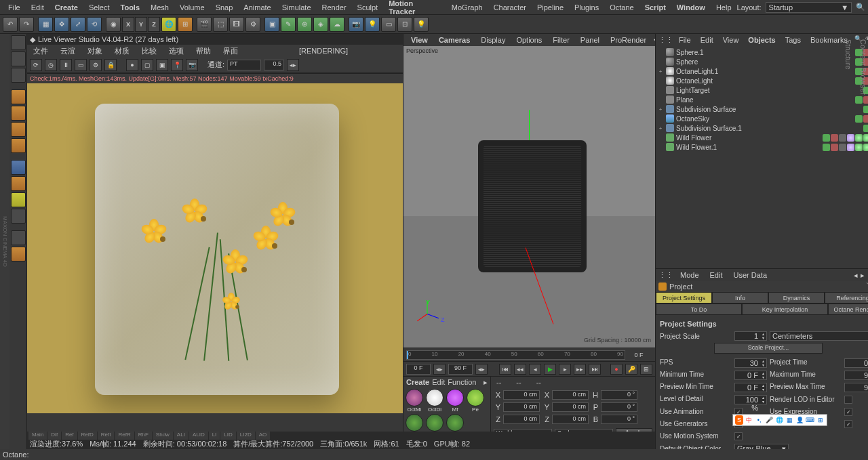 This screenshot has height=460, width=868. What do you see at coordinates (130, 7) in the screenshot?
I see `menu-tools: Tools` at bounding box center [130, 7].